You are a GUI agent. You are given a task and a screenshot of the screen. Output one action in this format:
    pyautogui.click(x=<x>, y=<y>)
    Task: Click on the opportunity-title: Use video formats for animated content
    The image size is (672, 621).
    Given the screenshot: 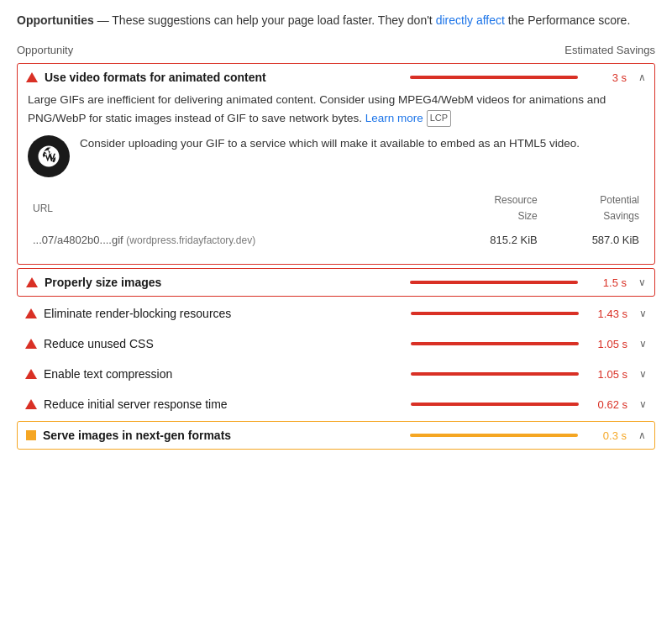 What is the action you would take?
    pyautogui.click(x=155, y=77)
    